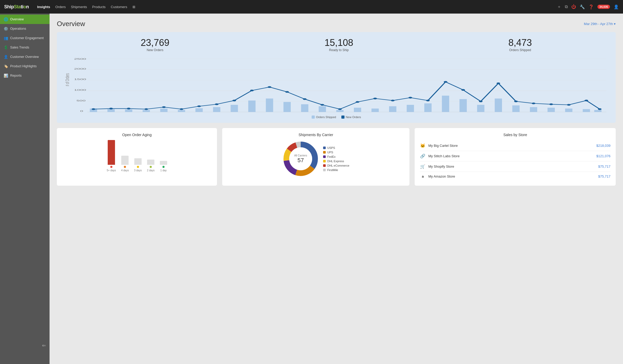  What do you see at coordinates (61, 7) in the screenshot?
I see `nav-orders: Orders` at bounding box center [61, 7].